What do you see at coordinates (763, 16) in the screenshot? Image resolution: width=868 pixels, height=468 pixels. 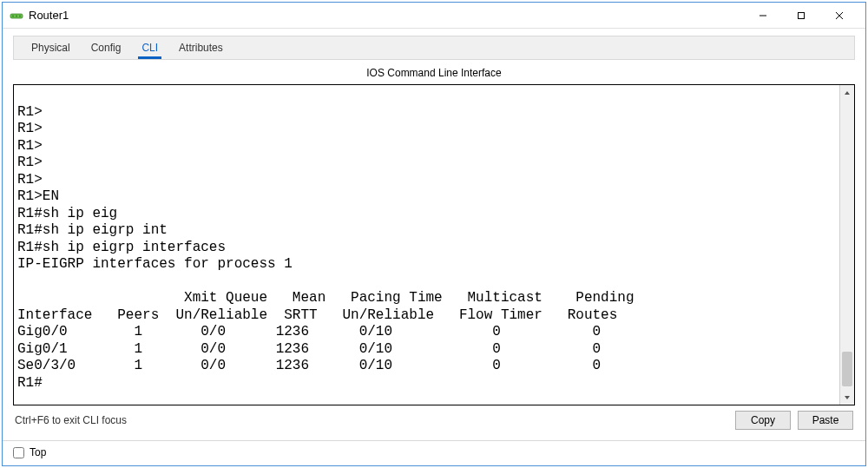 I see `minimize-button` at bounding box center [763, 16].